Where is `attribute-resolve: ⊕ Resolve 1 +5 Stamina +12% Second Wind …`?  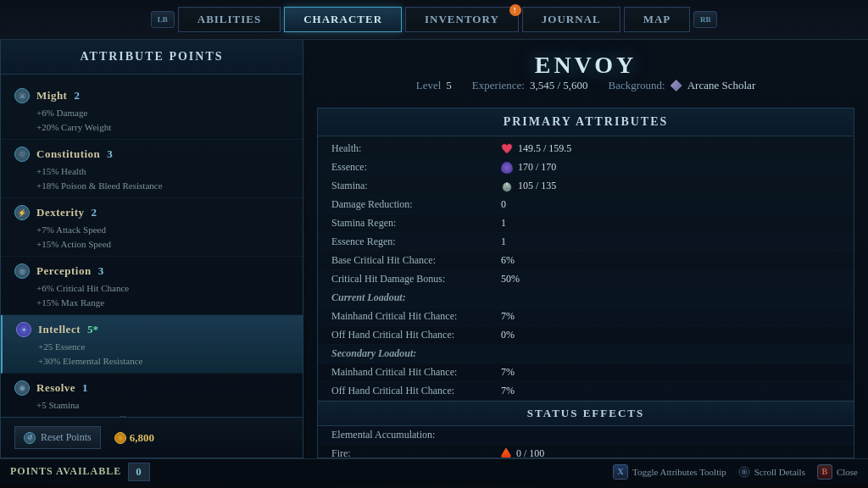
attribute-resolve: ⊕ Resolve 1 +5 Stamina +12% Second Wind … is located at coordinates (152, 395).